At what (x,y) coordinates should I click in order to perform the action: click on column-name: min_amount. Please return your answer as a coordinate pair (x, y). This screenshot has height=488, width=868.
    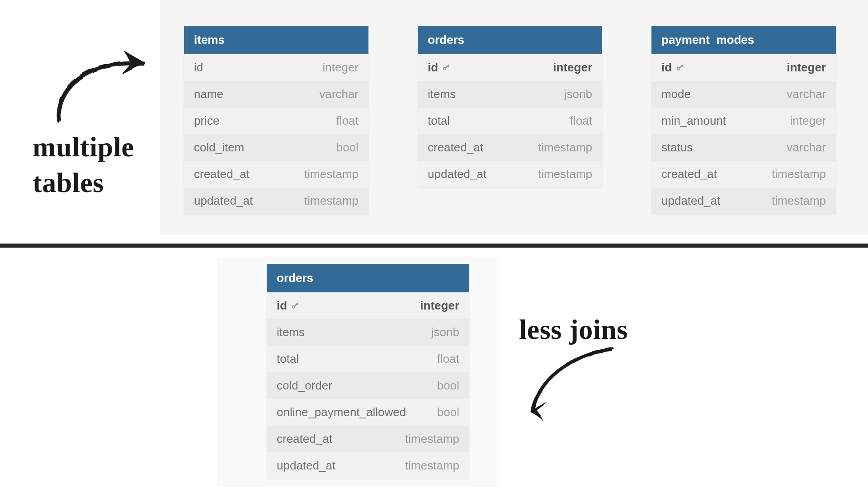
    Looking at the image, I should click on (693, 121).